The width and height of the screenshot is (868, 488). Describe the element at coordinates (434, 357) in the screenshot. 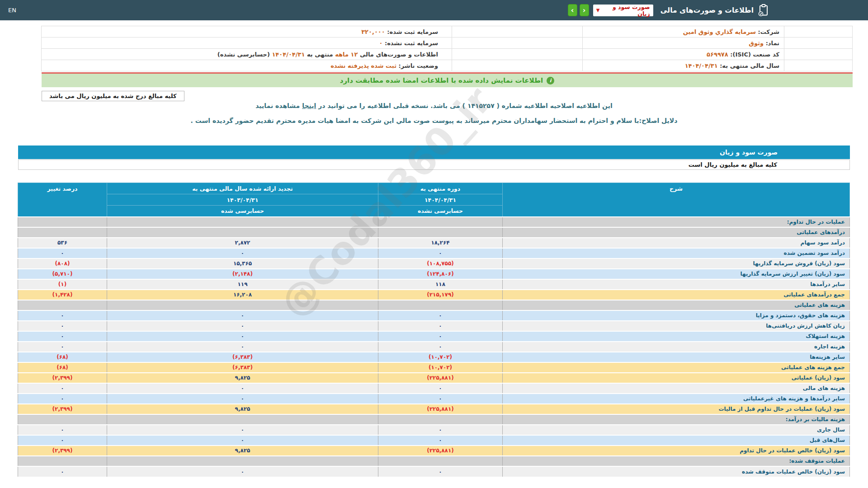

I see `income-data-row: سایر هزینه‌ها(۱۰,۷۰۲)(۶,۳۸۳)(۶۸)` at that location.